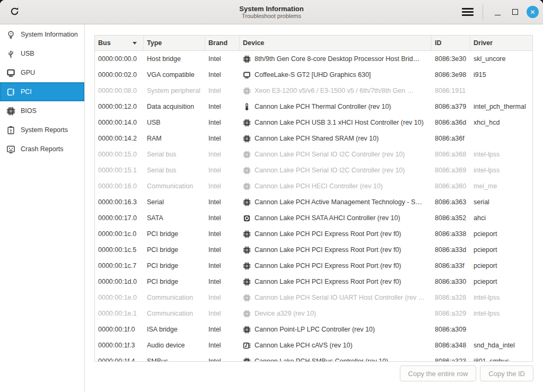 The image size is (543, 392). I want to click on cell-bus: 0000:00:14.2, so click(119, 138).